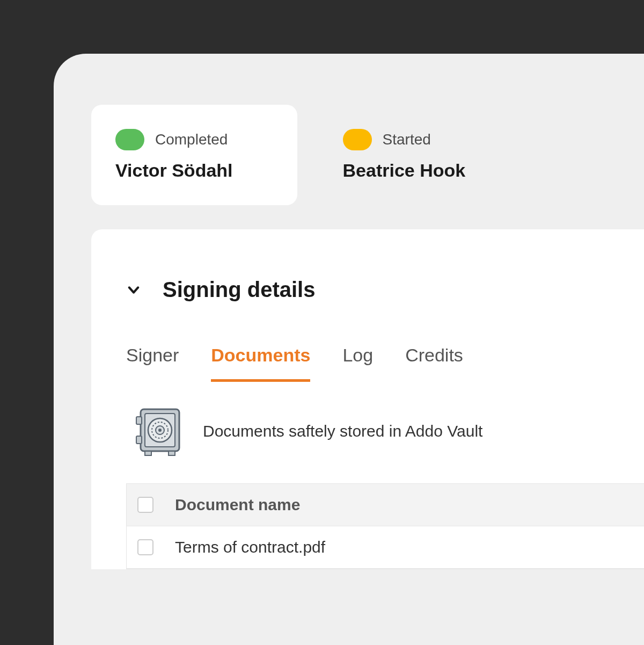  I want to click on vault-text: Documents saftely stored in Addo Vault, so click(342, 431).